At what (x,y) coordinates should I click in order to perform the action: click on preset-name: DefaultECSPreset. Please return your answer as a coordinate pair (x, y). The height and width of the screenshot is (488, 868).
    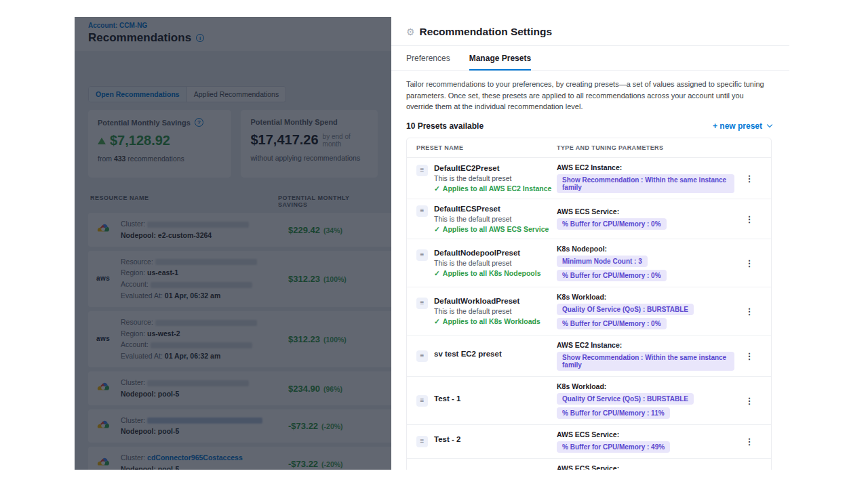
    Looking at the image, I should click on (491, 209).